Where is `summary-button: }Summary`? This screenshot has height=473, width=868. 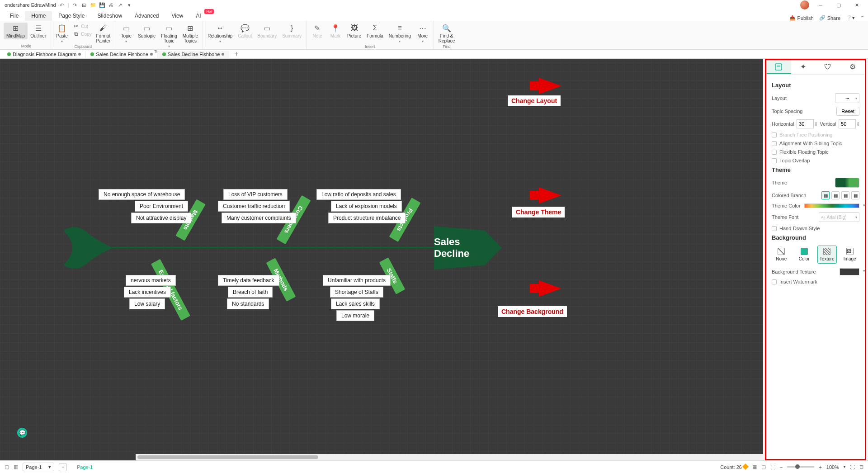 summary-button: }Summary is located at coordinates (292, 31).